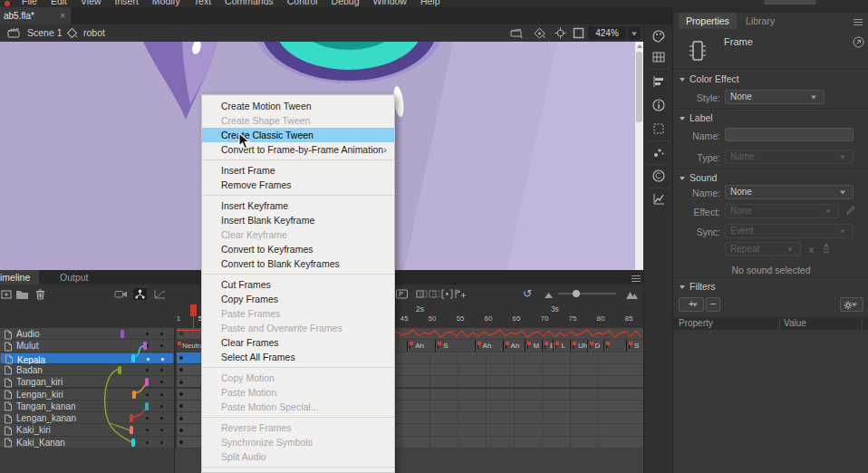  What do you see at coordinates (659, 199) in the screenshot?
I see `history-panel-icon` at bounding box center [659, 199].